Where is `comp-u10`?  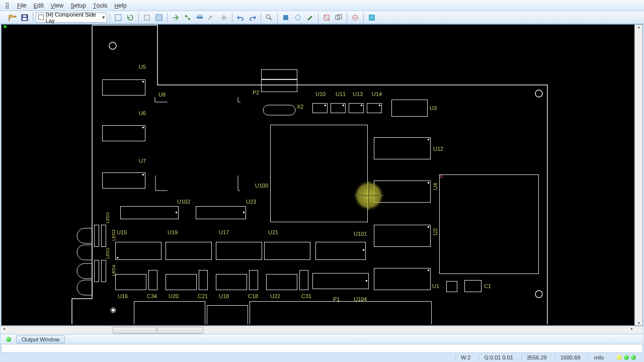
comp-u10 is located at coordinates (320, 108).